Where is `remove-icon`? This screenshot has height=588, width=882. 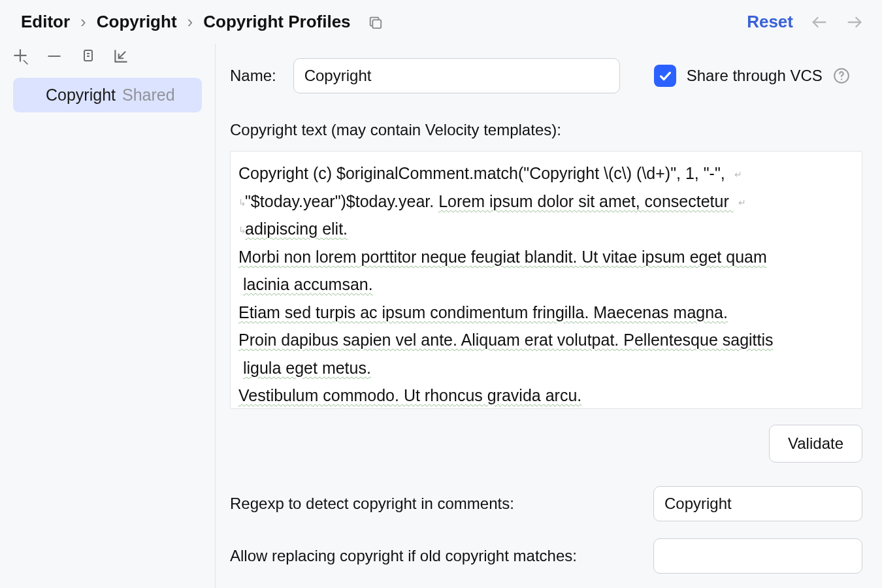
remove-icon is located at coordinates (54, 56).